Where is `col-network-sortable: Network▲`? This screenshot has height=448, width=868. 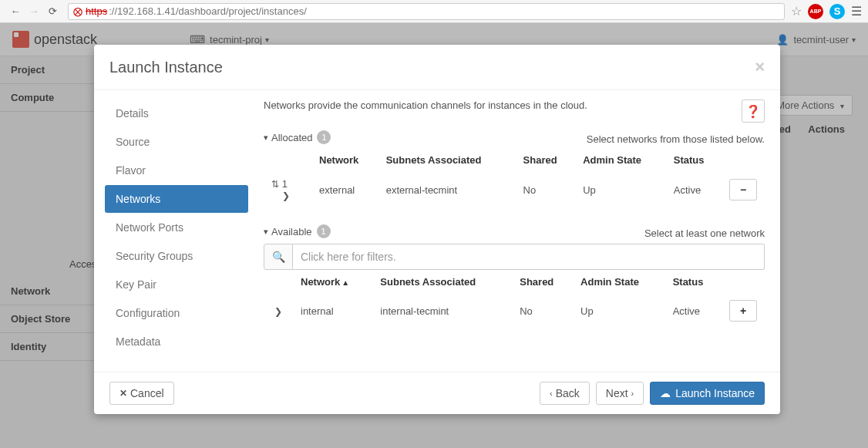
col-network-sortable: Network▲ is located at coordinates (333, 282).